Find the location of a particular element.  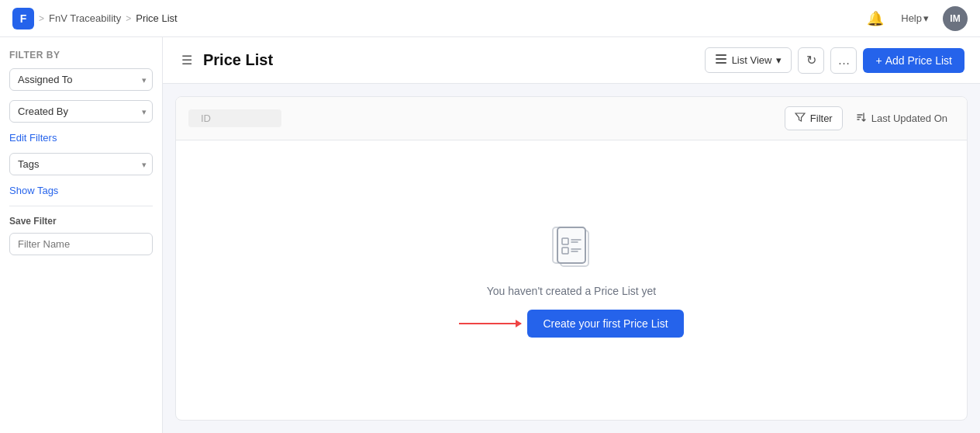

notification-bell-button: 🔔 is located at coordinates (875, 19).